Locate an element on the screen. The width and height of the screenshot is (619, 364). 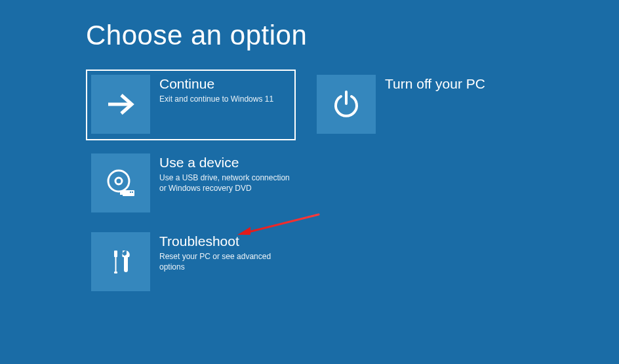
option-use-device: Use a device Use a USB drive, network co… is located at coordinates (191, 184).